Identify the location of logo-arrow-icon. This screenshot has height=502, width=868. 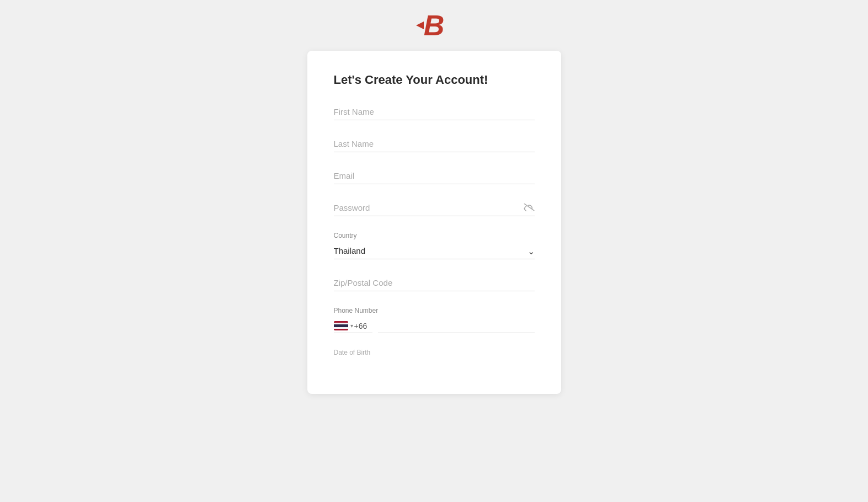
(420, 25).